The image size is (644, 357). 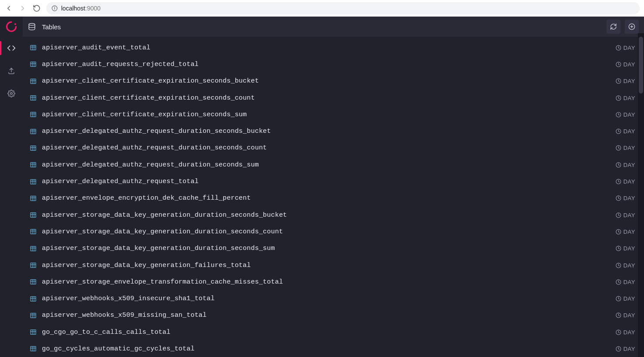 I want to click on table-row: apiserver_audit_event_totalDAY, so click(x=334, y=48).